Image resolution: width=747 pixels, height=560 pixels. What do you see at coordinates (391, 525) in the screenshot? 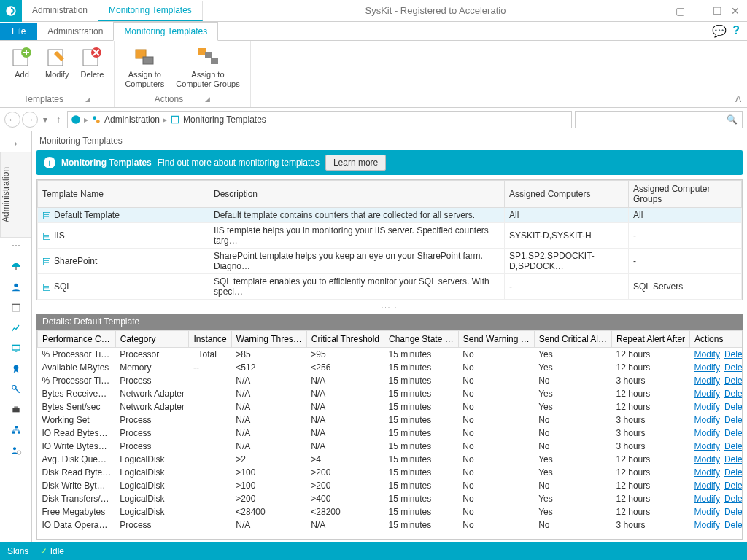
I see `table-row: IO Data Opera…ProcessN/AN/A15 minutesNoN…` at bounding box center [391, 525].